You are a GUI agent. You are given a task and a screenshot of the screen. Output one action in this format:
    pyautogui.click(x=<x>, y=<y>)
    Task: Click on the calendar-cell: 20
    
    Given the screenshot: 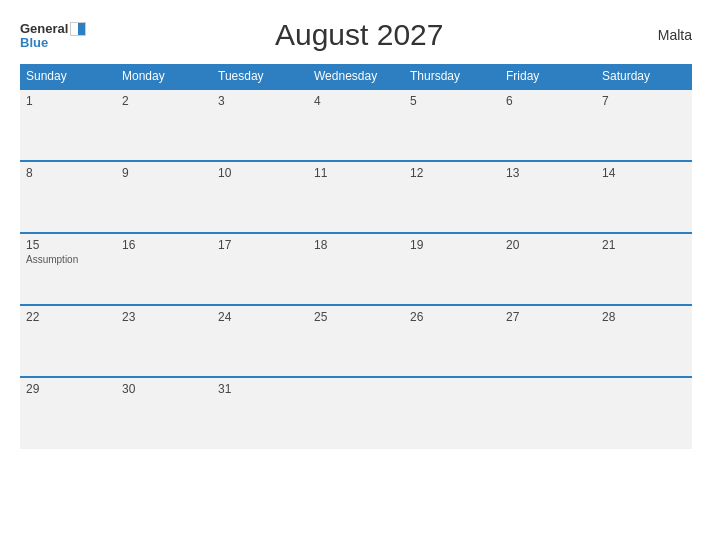 What is the action you would take?
    pyautogui.click(x=548, y=269)
    